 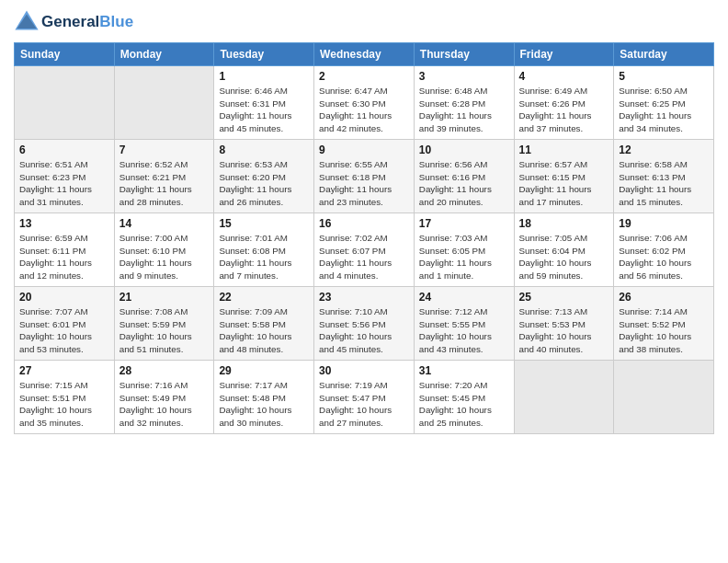 What do you see at coordinates (664, 258) in the screenshot?
I see `day-info: Sunrise: 7:06 AM Sunset: 6:02 PM Dayligh…` at bounding box center [664, 258].